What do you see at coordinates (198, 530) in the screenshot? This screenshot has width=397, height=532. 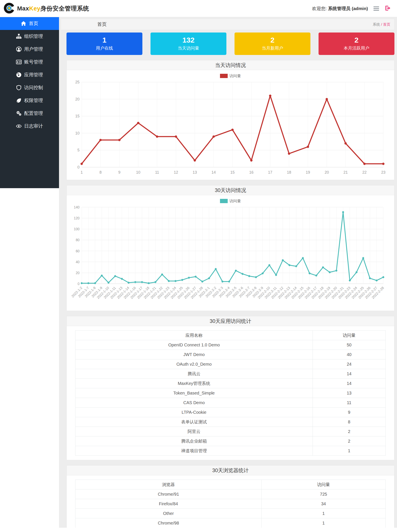 I see `page-footer` at bounding box center [198, 530].